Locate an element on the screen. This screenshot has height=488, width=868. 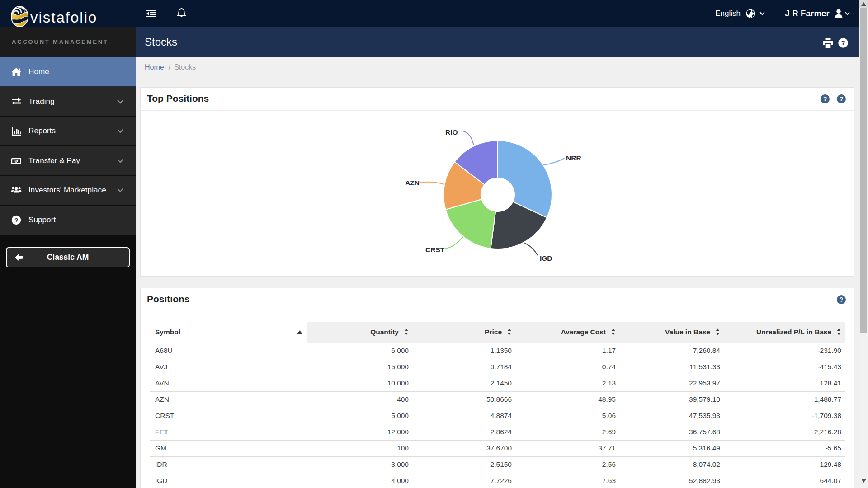
svg-text: RIO is located at coordinates (452, 132).